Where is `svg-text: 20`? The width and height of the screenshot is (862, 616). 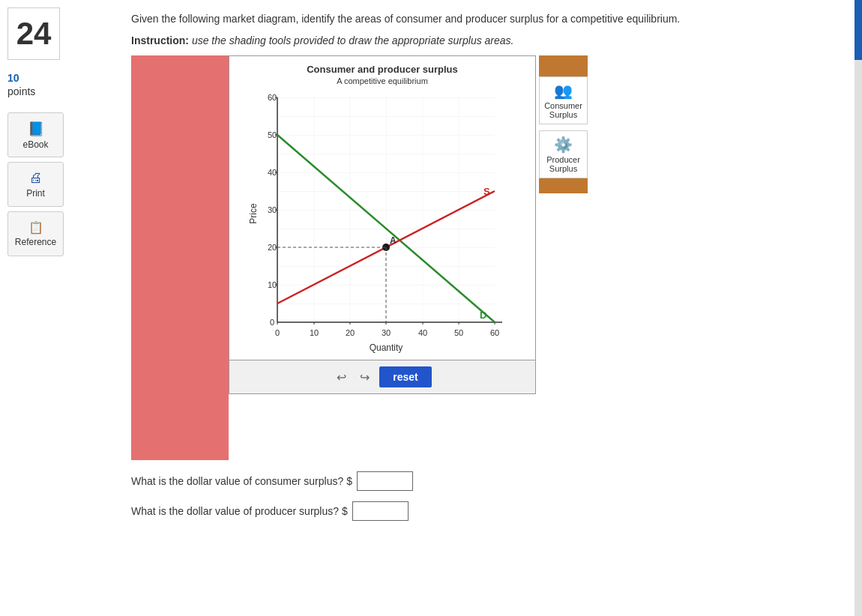
svg-text: 20 is located at coordinates (350, 333).